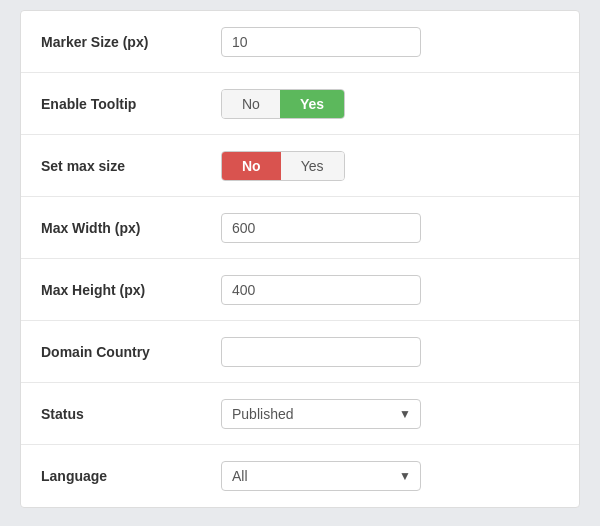  Describe the element at coordinates (300, 228) in the screenshot. I see `max-width-row: Max Width (px)` at that location.